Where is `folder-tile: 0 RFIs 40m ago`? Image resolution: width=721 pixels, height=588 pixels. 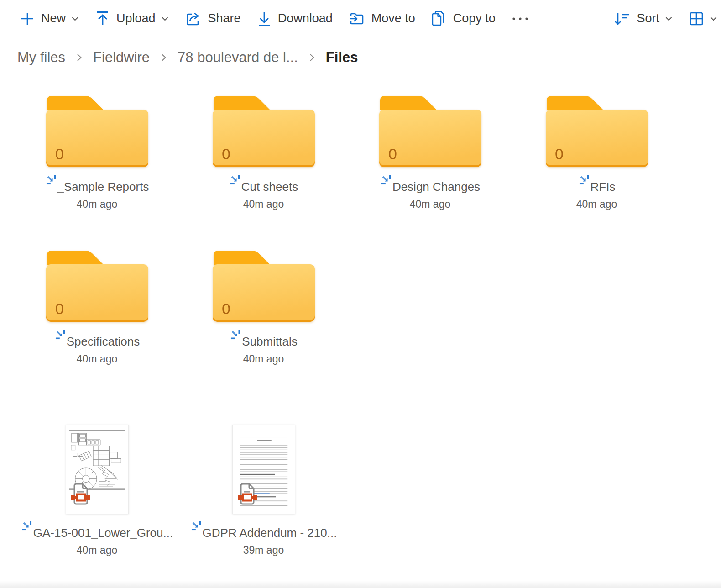
folder-tile: 0 RFIs 40m ago is located at coordinates (597, 152).